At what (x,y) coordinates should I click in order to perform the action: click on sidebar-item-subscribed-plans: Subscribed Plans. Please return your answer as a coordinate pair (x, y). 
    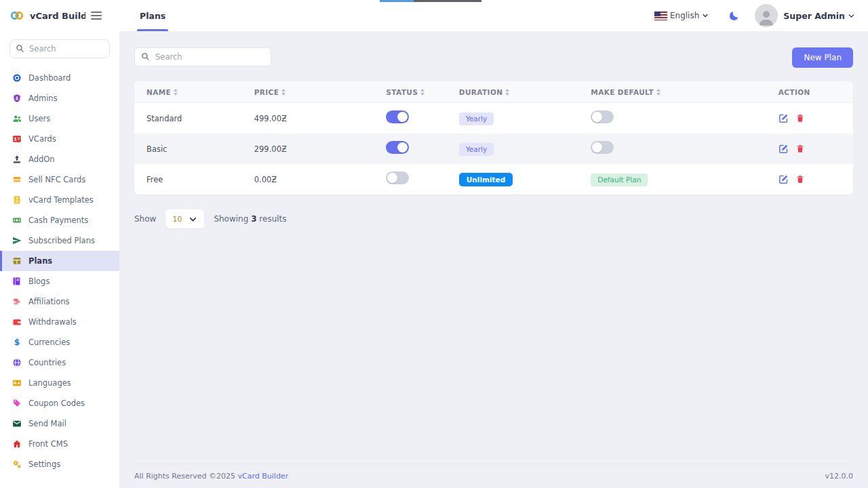
    Looking at the image, I should click on (60, 241).